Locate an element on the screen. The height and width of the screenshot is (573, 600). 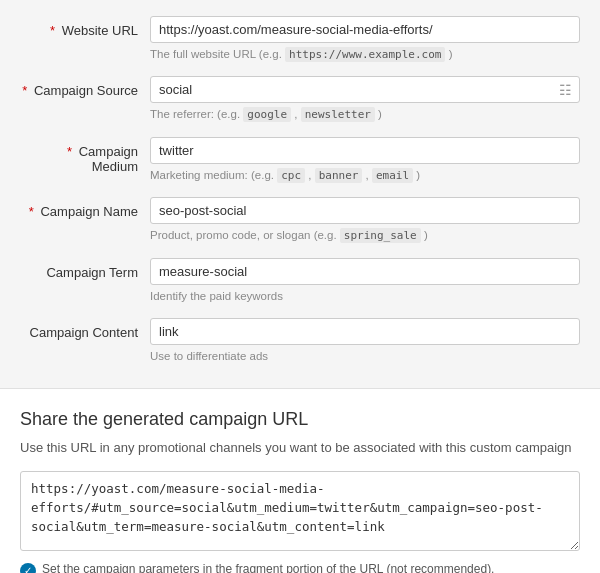
hint-email: email is located at coordinates (392, 176).